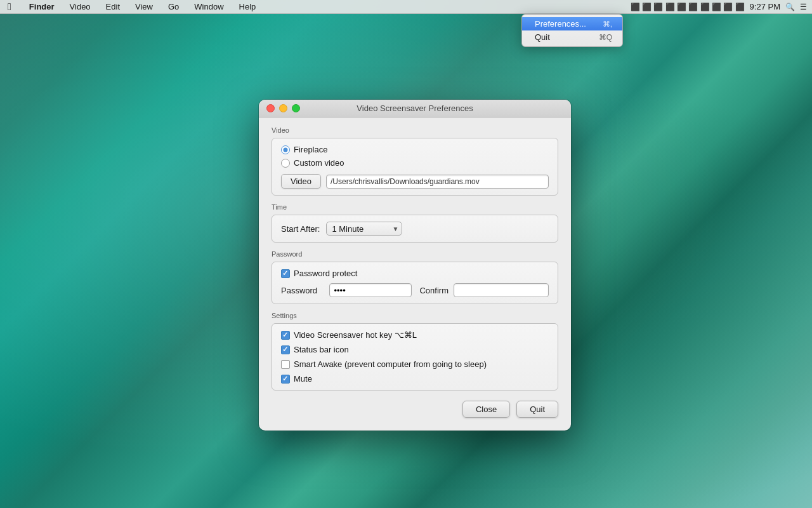 The width and height of the screenshot is (812, 508). I want to click on traffic-lights, so click(283, 108).